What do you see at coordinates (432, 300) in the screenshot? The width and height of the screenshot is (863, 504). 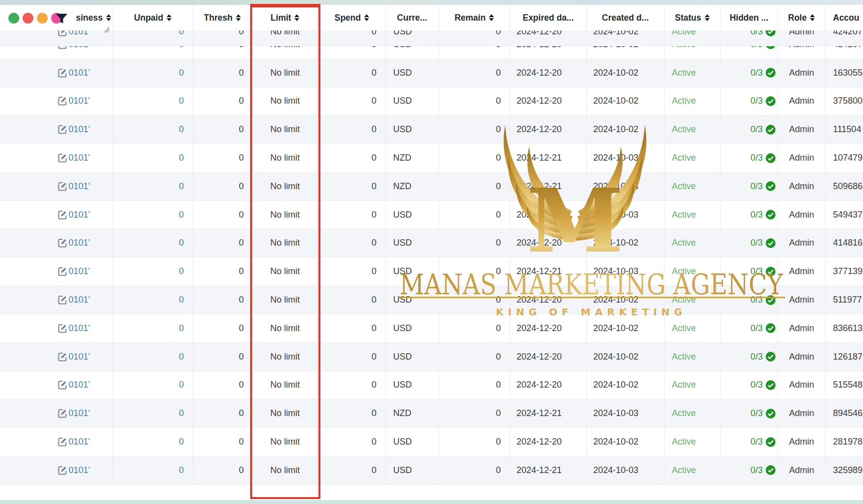 I see `table-row: 0101'00No limit0USD02024-12-202024-10-02…` at bounding box center [432, 300].